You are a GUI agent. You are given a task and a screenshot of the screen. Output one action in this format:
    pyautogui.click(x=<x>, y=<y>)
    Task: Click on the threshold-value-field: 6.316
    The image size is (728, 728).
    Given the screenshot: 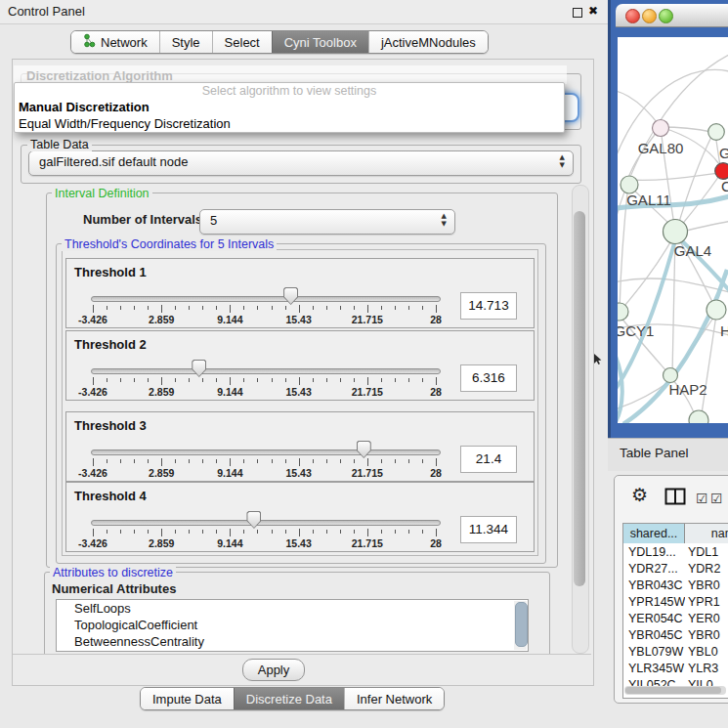 What is the action you would take?
    pyautogui.click(x=489, y=378)
    